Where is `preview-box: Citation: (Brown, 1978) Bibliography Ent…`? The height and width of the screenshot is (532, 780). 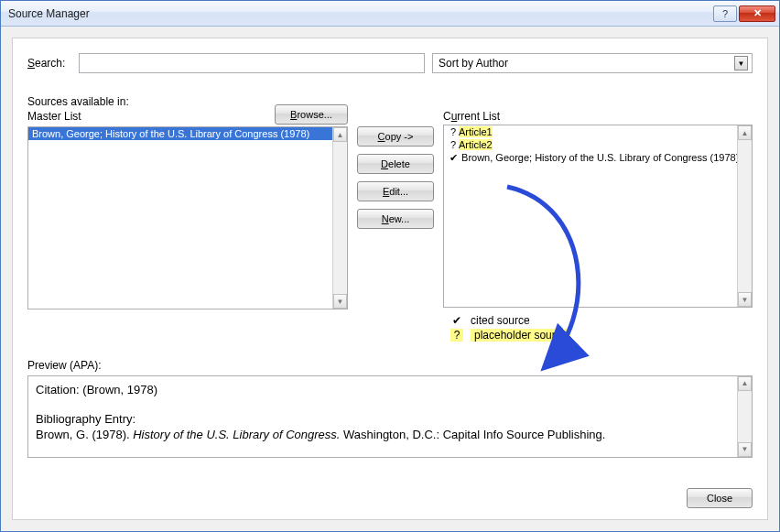 preview-box: Citation: (Brown, 1978) Bibliography Ent… is located at coordinates (390, 417).